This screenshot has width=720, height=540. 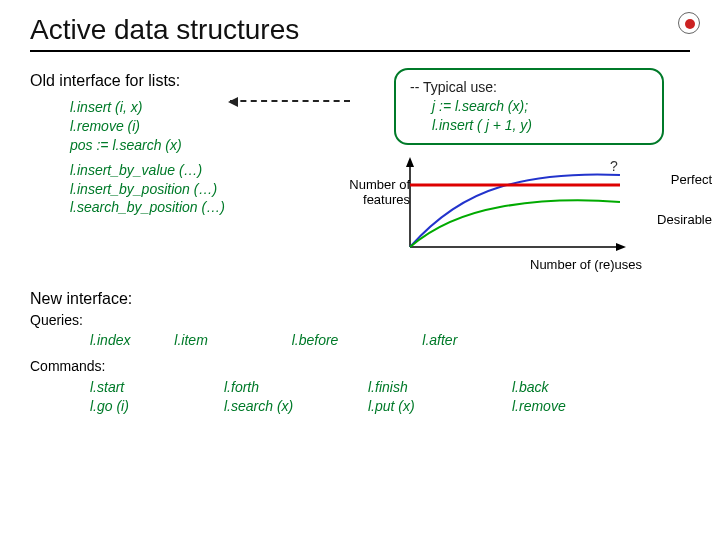 What do you see at coordinates (438, 388) in the screenshot?
I see `command-item: l.finish` at bounding box center [438, 388].